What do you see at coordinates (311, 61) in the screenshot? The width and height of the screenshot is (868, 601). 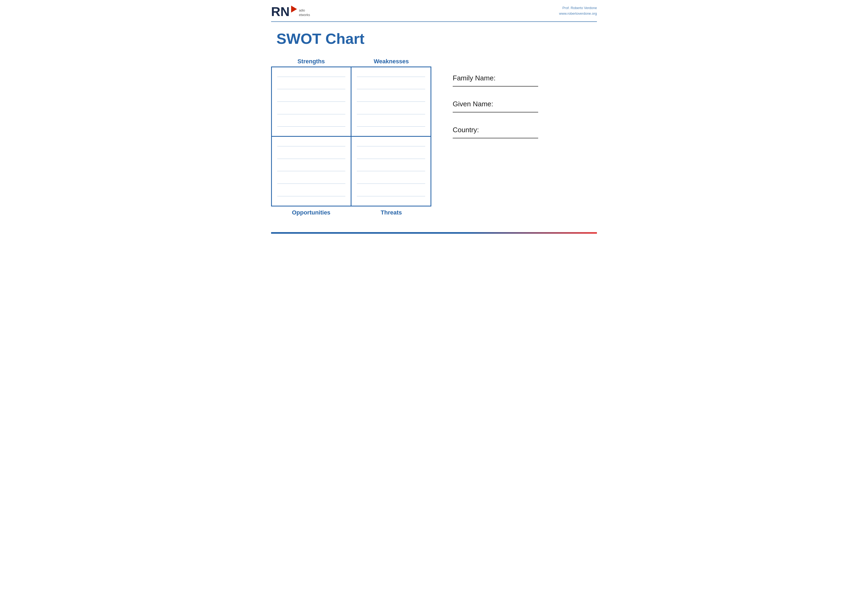 I see `label-strengths: Strengths` at bounding box center [311, 61].